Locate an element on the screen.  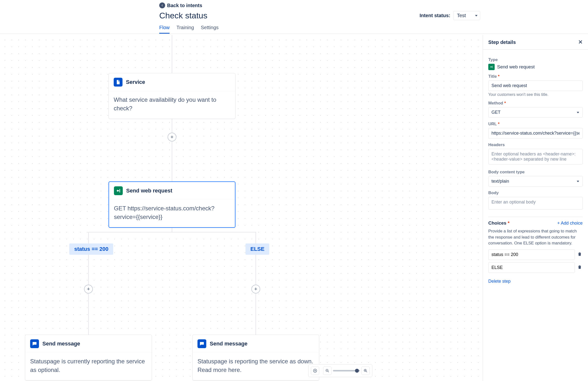
body-label: Body is located at coordinates (535, 193).